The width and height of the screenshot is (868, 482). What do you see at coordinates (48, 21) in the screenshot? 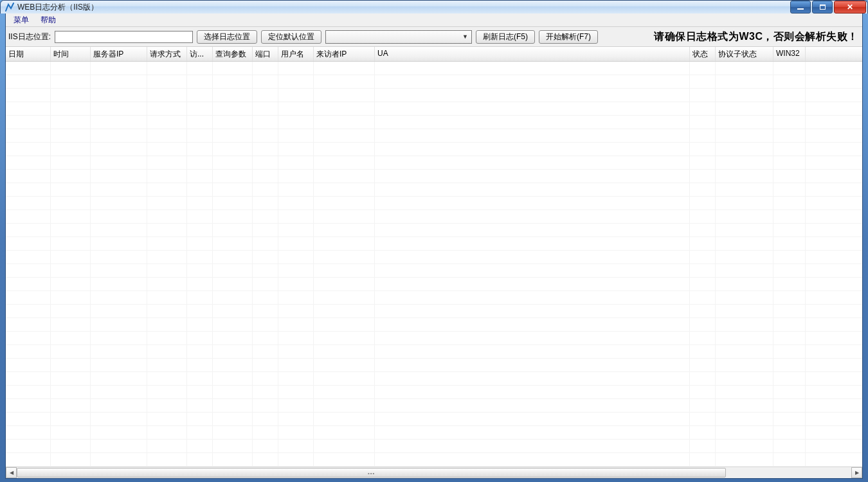
I see `menu-item-help: 帮助` at bounding box center [48, 21].